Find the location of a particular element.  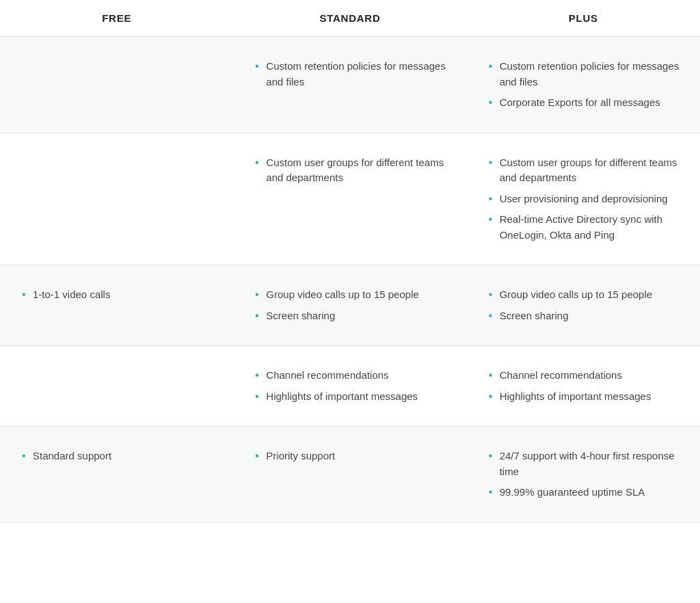

feature-item: Priority support is located at coordinates (350, 457).